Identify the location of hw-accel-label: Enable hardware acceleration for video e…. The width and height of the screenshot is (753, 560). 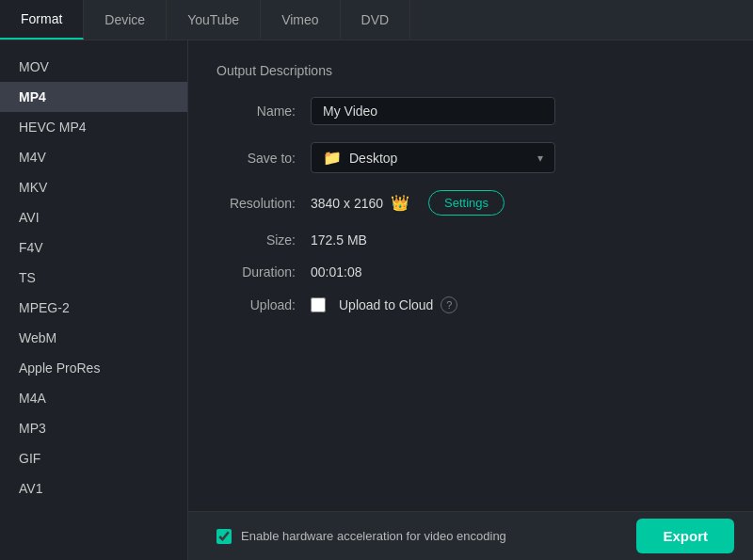
(374, 536).